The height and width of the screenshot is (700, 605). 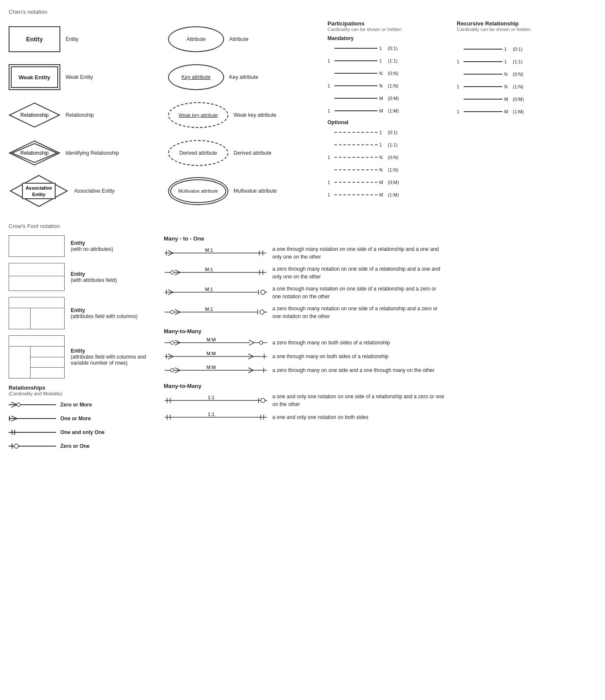 What do you see at coordinates (84, 405) in the screenshot?
I see `zero-or-more: Zero or More` at bounding box center [84, 405].